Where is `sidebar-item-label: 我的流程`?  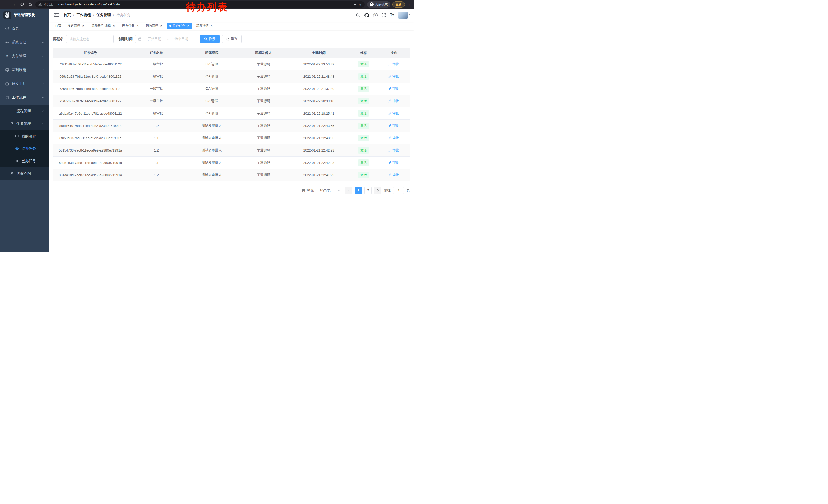
sidebar-item-label: 我的流程 is located at coordinates (33, 136).